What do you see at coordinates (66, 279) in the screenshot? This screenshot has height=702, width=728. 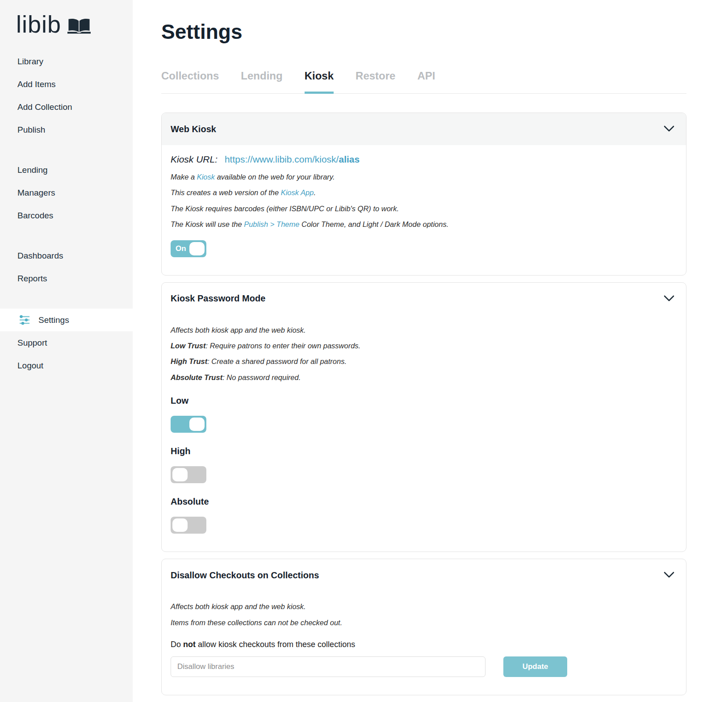 I see `sidebar-item-reports: Reports` at bounding box center [66, 279].